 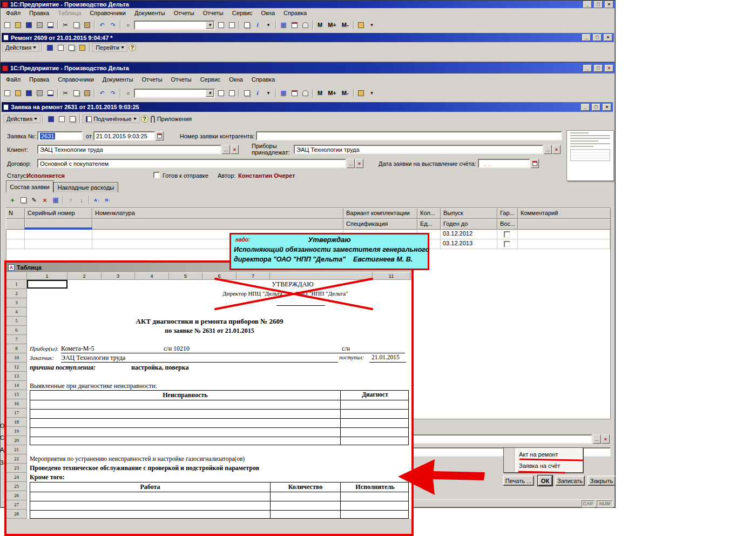 I want to click on cut-icon, so click(x=65, y=93).